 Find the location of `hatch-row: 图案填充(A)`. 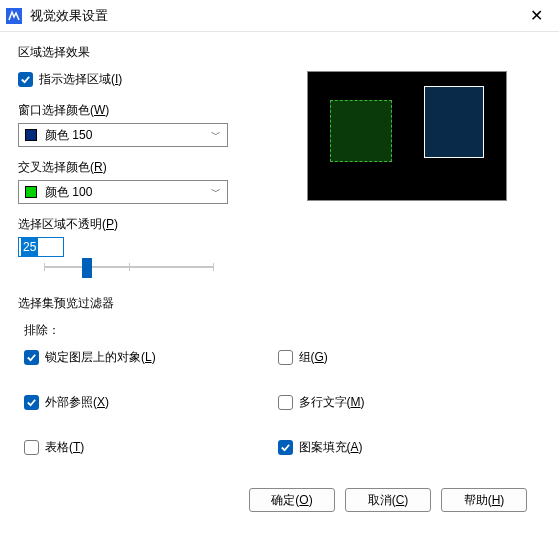

hatch-row: 图案填充(A) is located at coordinates (405, 448).